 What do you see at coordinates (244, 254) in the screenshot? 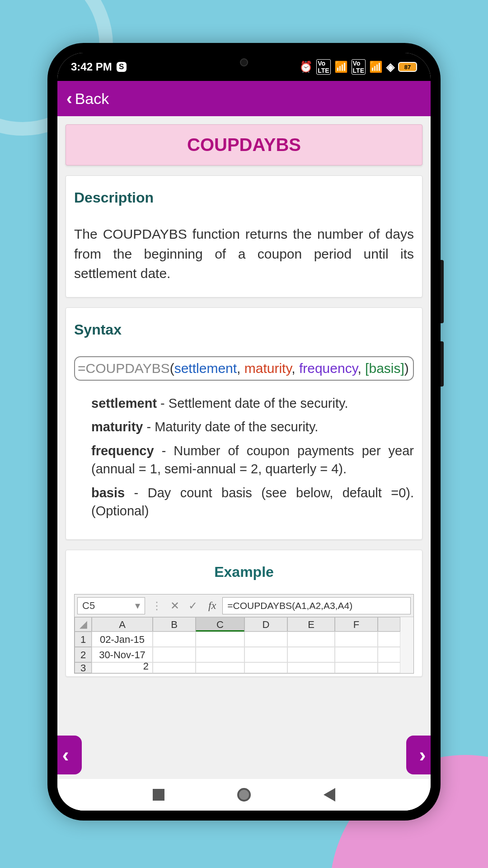
I see `description-text: The COUPDAYBS function returns the numbe…` at bounding box center [244, 254].